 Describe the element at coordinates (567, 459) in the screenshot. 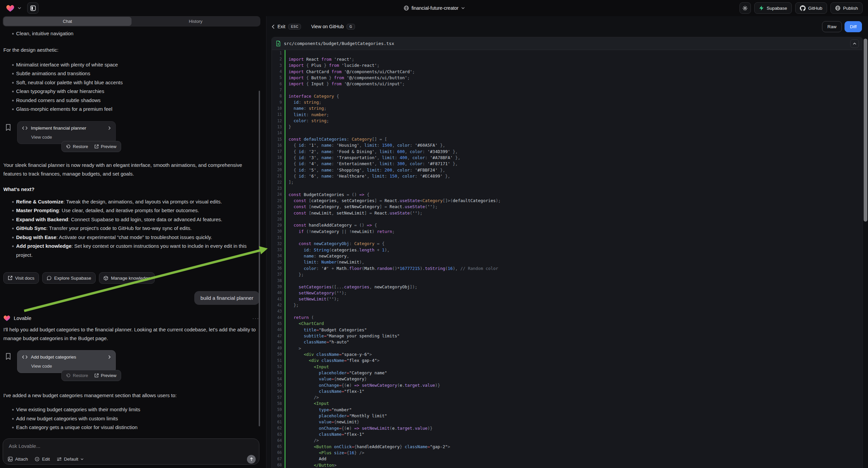

I see `code-line: 67 Add` at that location.